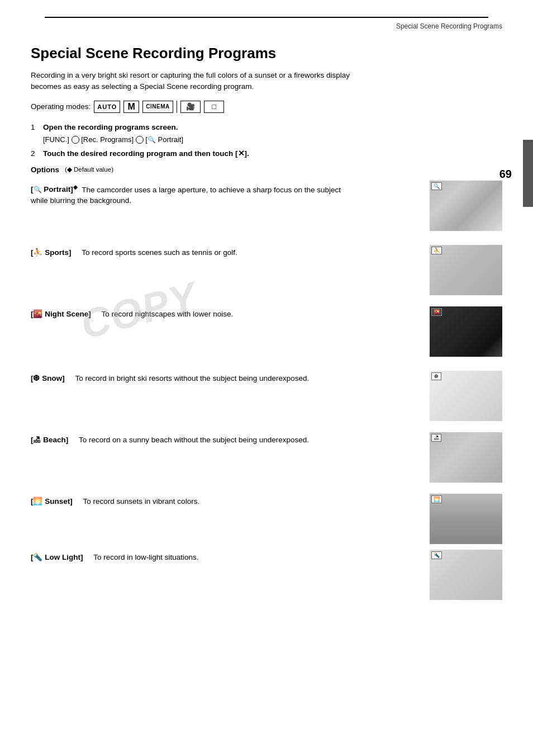 Image resolution: width=533 pixels, height=756 pixels. What do you see at coordinates (187, 502) in the screenshot?
I see `scene-text-sunset: [🌅 Sunset] To record sunsets in vibrant …` at bounding box center [187, 502].